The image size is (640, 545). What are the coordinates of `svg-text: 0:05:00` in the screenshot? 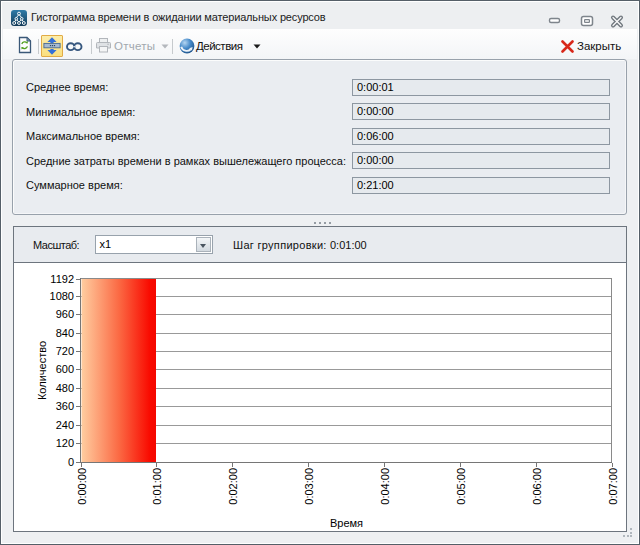 It's located at (461, 486).